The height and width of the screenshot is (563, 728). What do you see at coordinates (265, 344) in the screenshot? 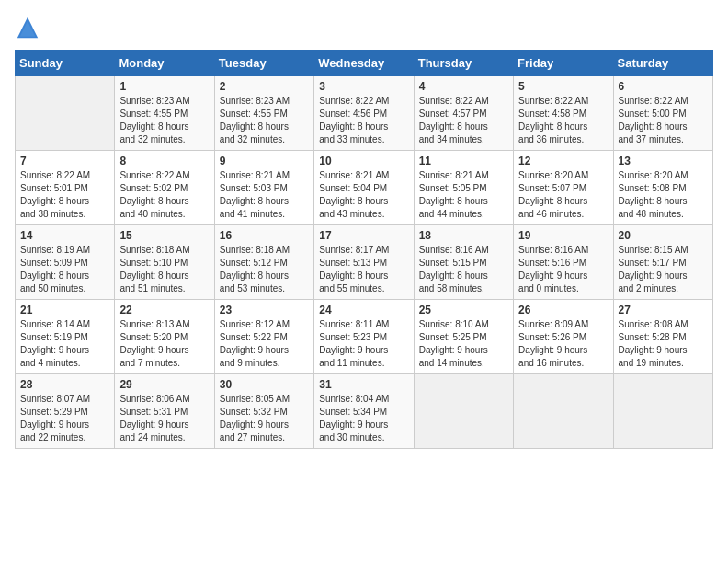
I see `day-info: Sunrise: 8:12 AM Sunset: 5:22 PM Dayligh…` at bounding box center [265, 344].